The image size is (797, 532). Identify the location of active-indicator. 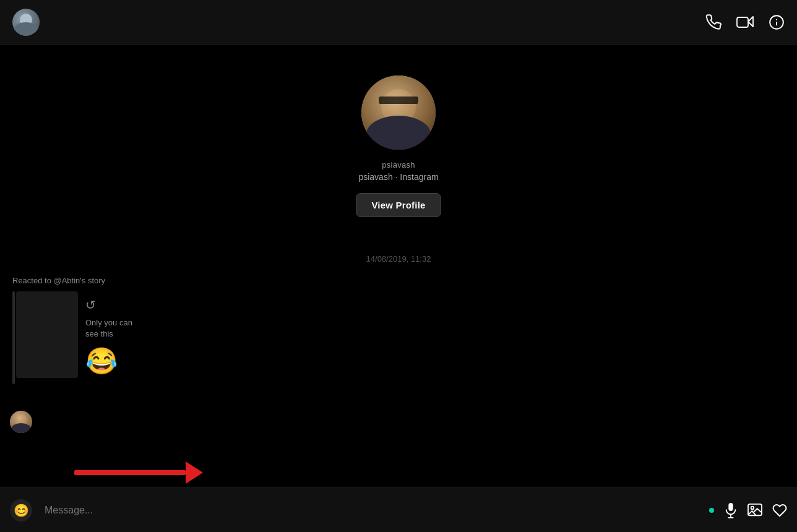
(712, 510).